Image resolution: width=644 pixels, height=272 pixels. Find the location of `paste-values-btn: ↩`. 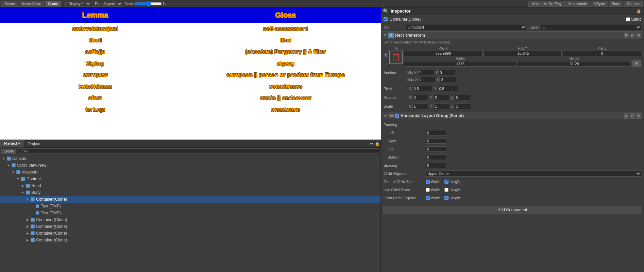

paste-values-btn: ↩ is located at coordinates (632, 35).